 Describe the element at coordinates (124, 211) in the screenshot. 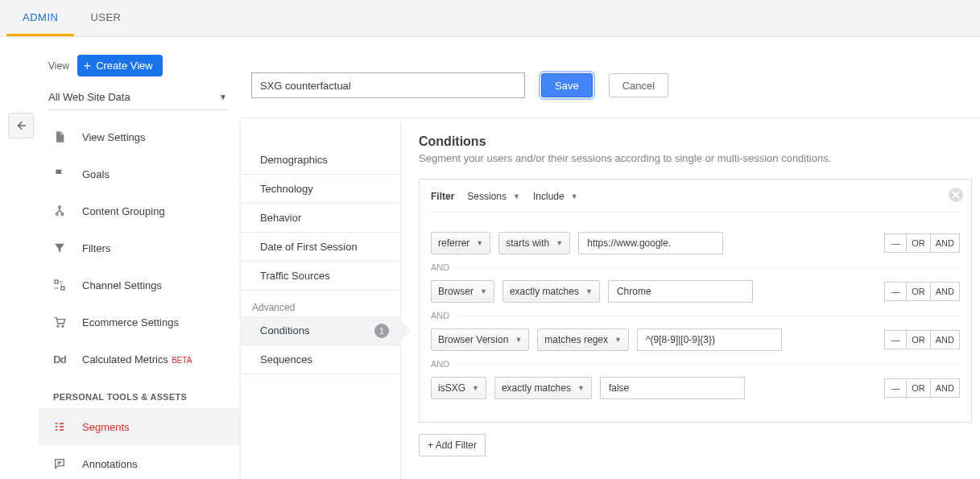

I see `sidebar-item-label: Content Grouping` at that location.